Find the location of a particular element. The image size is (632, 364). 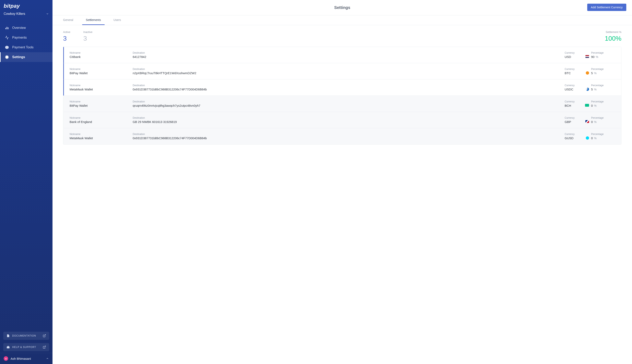

stat-label: Active is located at coordinates (67, 32).